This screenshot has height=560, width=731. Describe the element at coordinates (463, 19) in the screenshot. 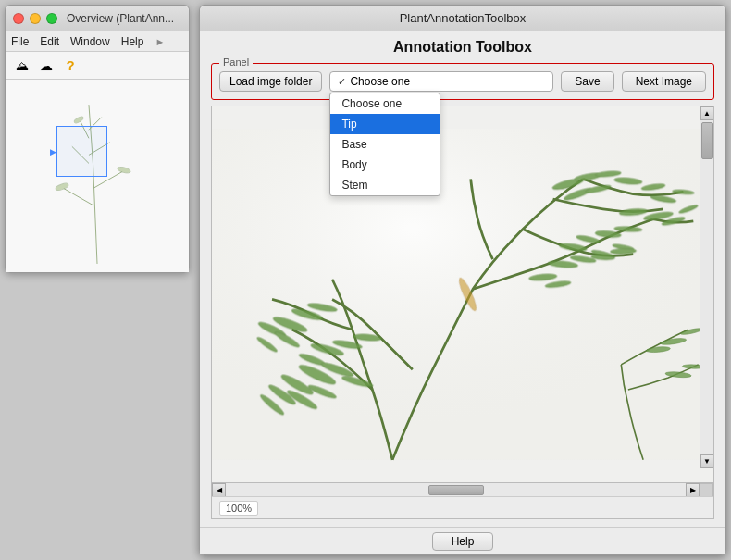

I see `main-title: PlantAnnotationToolbox` at that location.